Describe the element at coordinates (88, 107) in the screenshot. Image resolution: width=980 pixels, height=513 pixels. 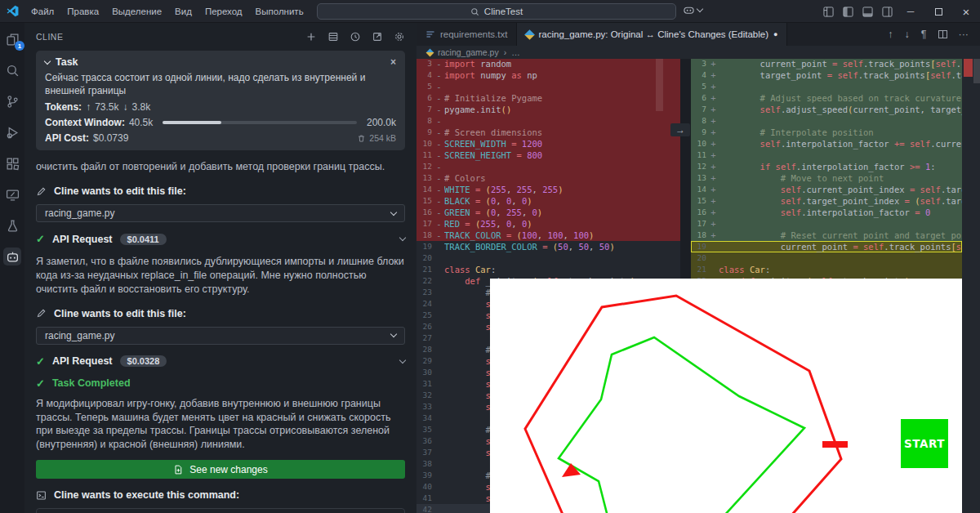
I see `tokens-up-icon: ↑` at that location.